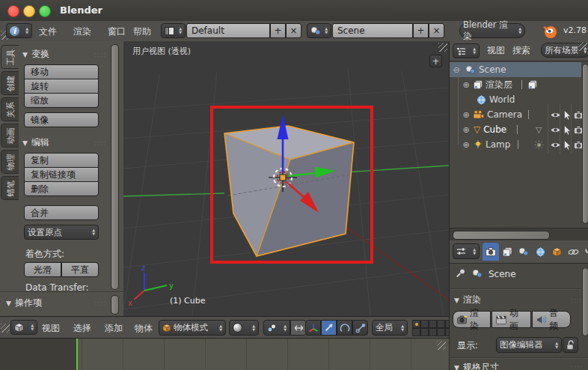  Describe the element at coordinates (515, 130) in the screenshot. I see `outliner-row-cube: ⊕ ▽ Cube ▽` at that location.